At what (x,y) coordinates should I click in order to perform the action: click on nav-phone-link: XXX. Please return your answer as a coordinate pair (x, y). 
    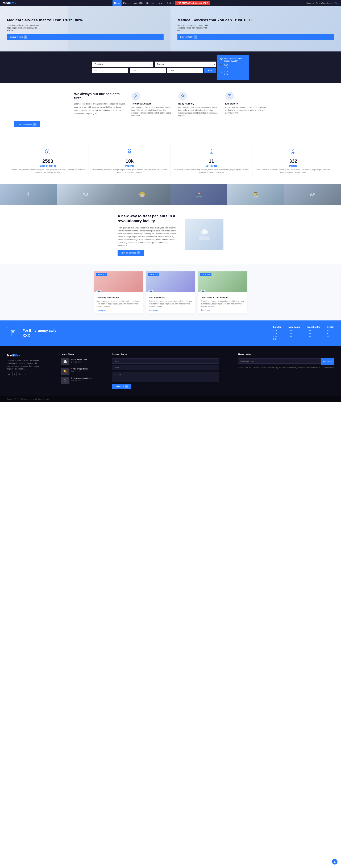
    Looking at the image, I should click on (336, 3).